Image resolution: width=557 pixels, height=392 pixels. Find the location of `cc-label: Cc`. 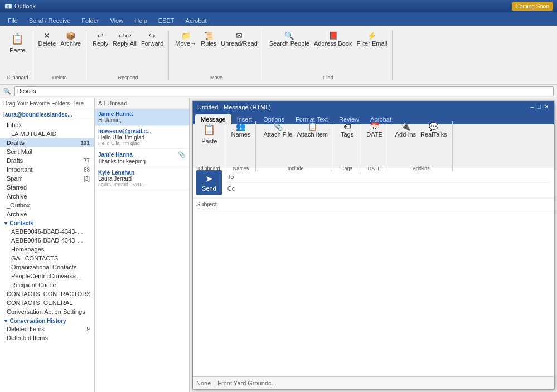

cc-label: Cc is located at coordinates (241, 188).